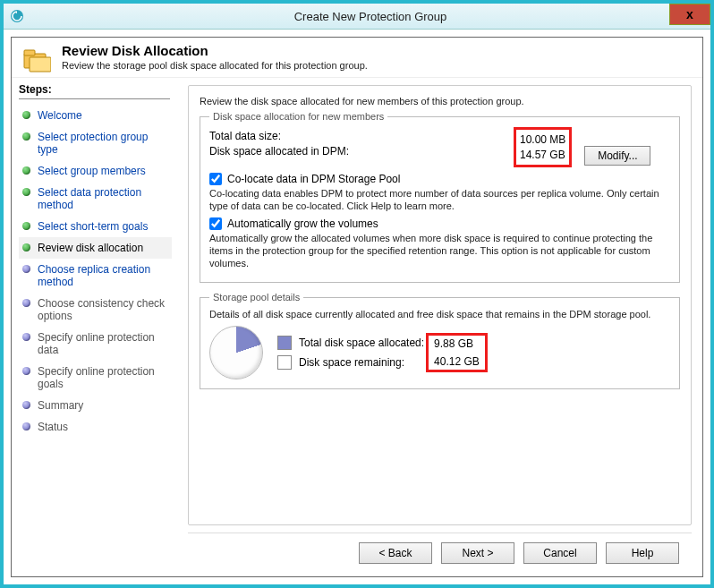  What do you see at coordinates (440, 101) in the screenshot?
I see `intro-text: Review the disk space allocated for new …` at bounding box center [440, 101].